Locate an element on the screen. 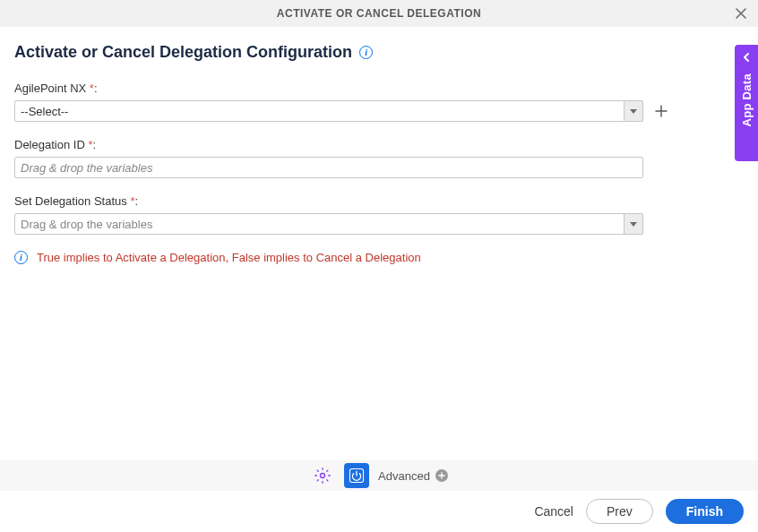 The width and height of the screenshot is (758, 532). cancel-button: Cancel is located at coordinates (554, 511).